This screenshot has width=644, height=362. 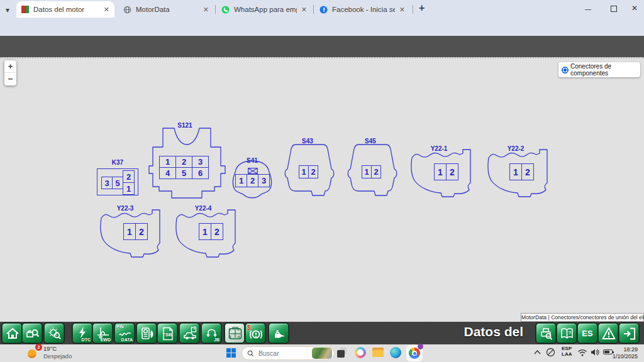 I want to click on weather-temp: 19°C, so click(x=50, y=349).